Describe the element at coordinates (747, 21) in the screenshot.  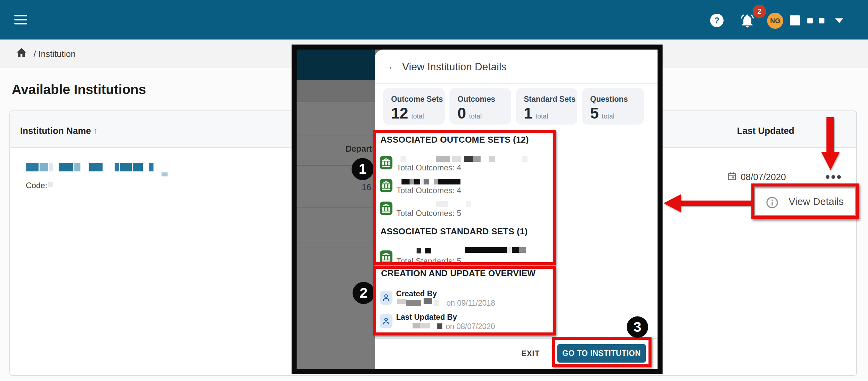
I see `notifications-bell-icon` at that location.